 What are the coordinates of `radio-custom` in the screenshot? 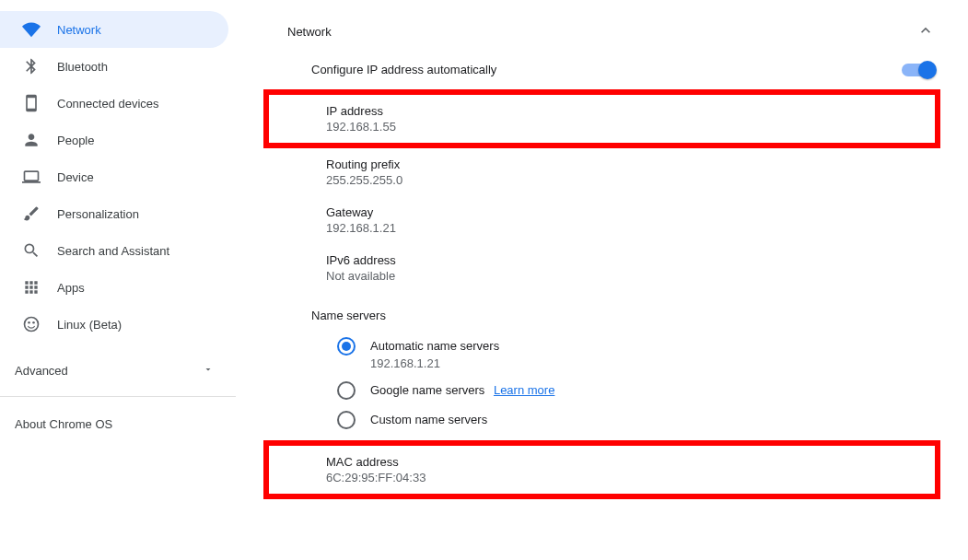 It's located at (346, 420).